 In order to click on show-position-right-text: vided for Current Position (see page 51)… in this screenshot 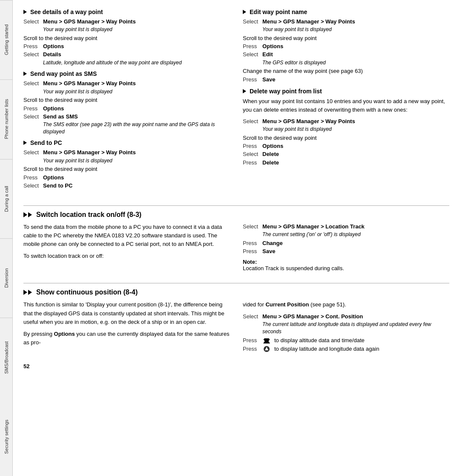, I will do `click(346, 305)`.